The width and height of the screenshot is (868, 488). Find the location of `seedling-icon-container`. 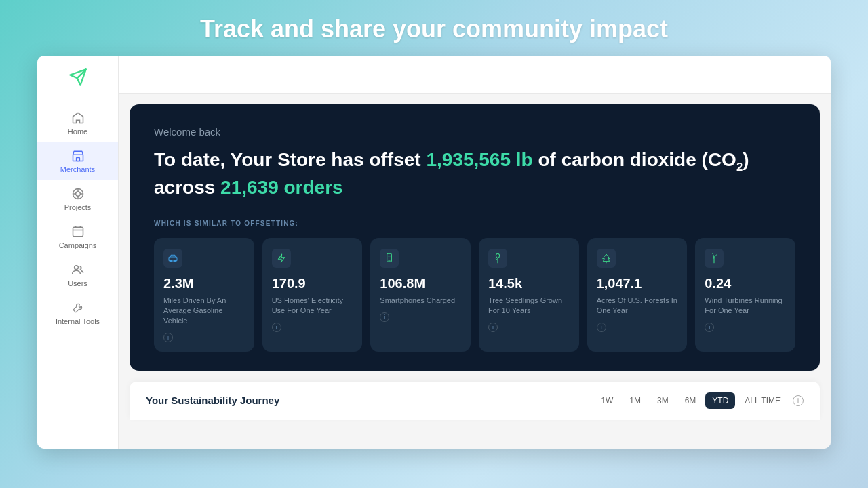

seedling-icon-container is located at coordinates (498, 258).